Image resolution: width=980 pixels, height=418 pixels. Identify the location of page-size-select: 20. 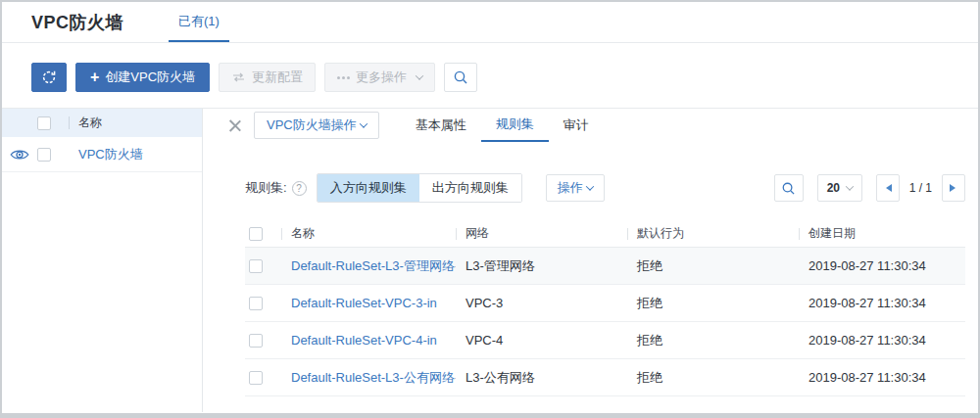
(840, 188).